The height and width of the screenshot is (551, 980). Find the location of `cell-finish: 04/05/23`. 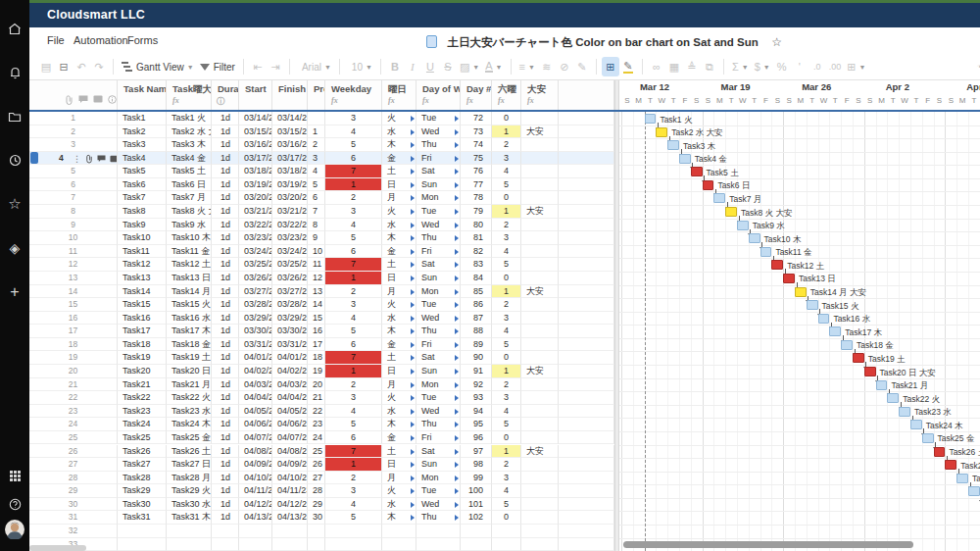

cell-finish: 04/05/23 is located at coordinates (290, 412).